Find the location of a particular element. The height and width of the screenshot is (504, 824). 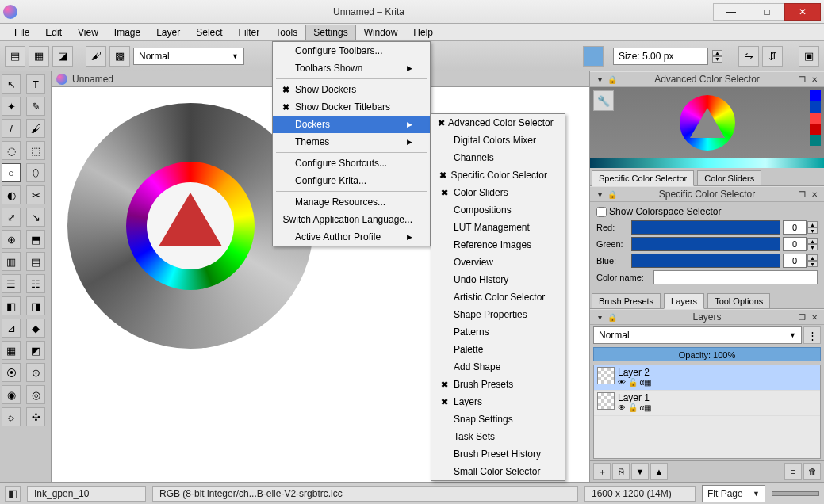

menuitem-specific-color-selector: ✖Specific Color Selector is located at coordinates (498, 175).